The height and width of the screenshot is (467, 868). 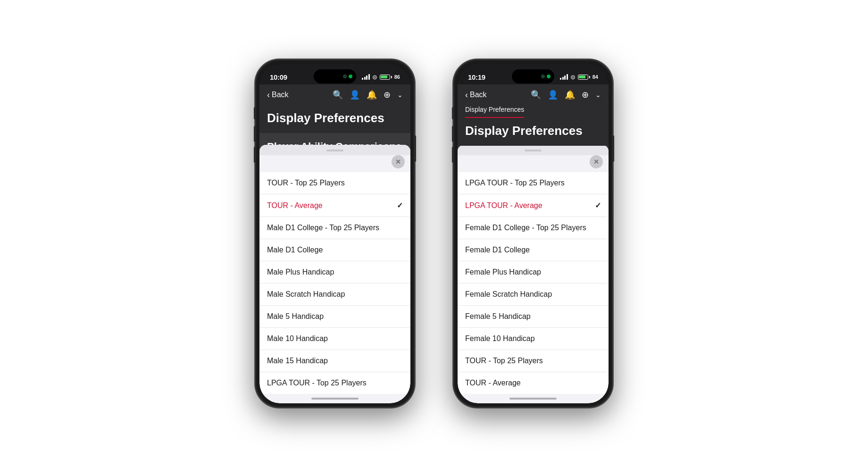 What do you see at coordinates (335, 150) in the screenshot?
I see `sheet-handle-left` at bounding box center [335, 150].